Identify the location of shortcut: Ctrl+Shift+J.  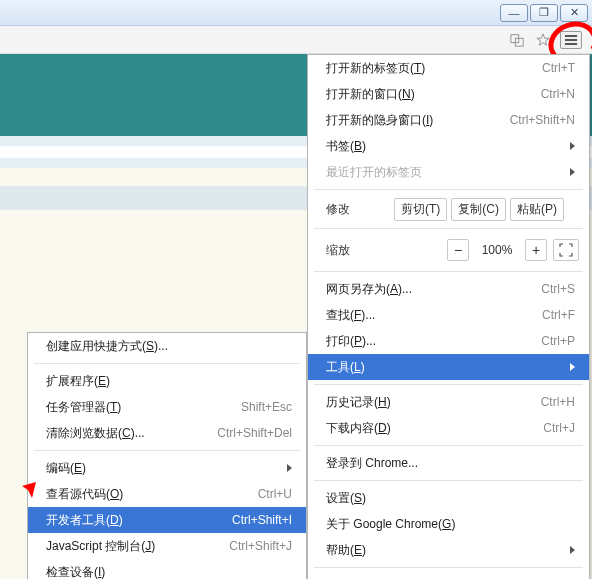
(260, 546).